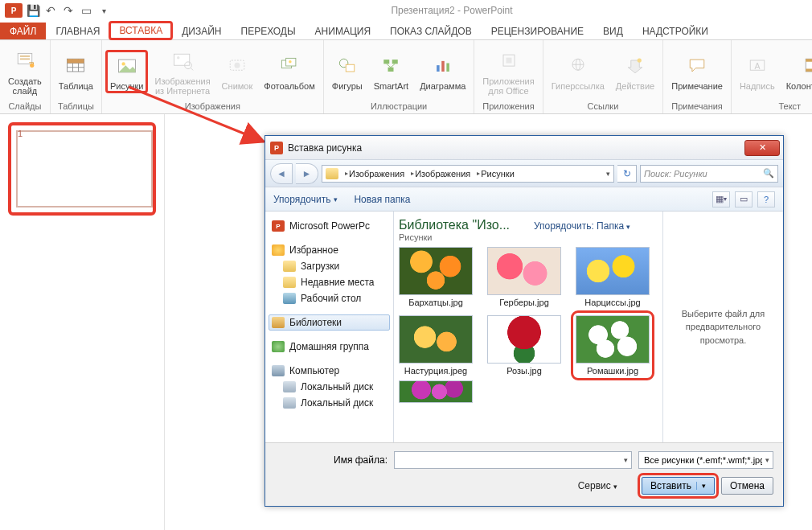  I want to click on qat-customize-icon: ▾, so click(104, 10).